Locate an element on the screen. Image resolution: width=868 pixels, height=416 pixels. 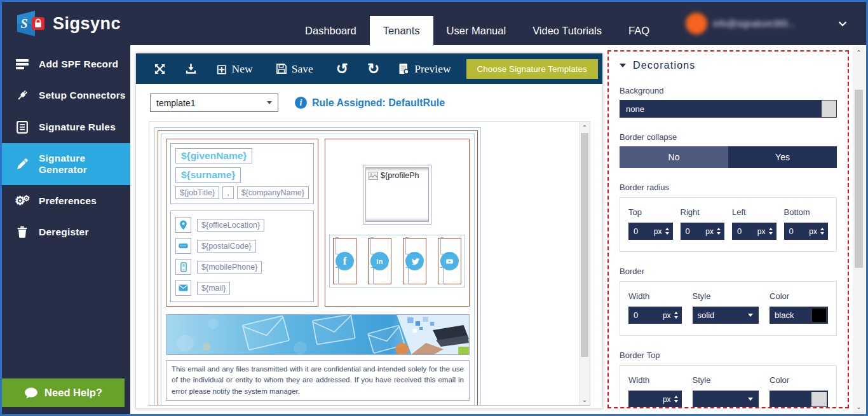
background-value: none is located at coordinates (632, 109).